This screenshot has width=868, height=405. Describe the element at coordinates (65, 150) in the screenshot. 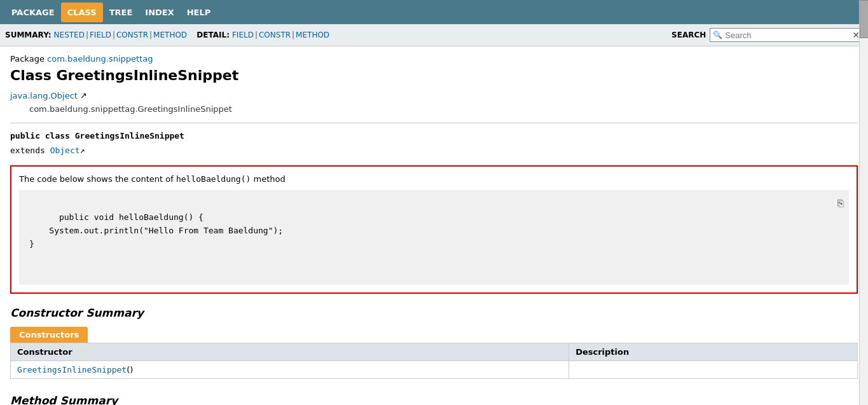

I see `object-link: Object` at that location.